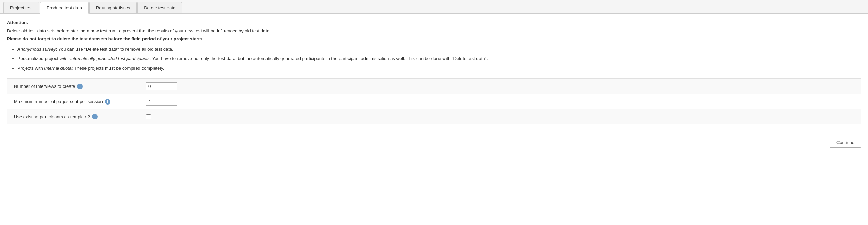  What do you see at coordinates (162, 101) in the screenshot?
I see `pages-input` at bounding box center [162, 101].